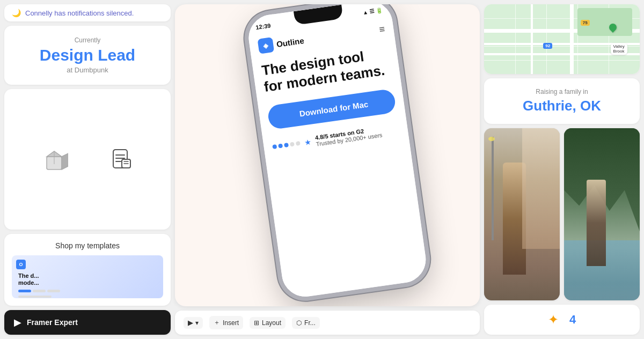 This screenshot has height=339, width=644. Describe the element at coordinates (334, 108) in the screenshot. I see `download-label: Download for Mac` at that location.